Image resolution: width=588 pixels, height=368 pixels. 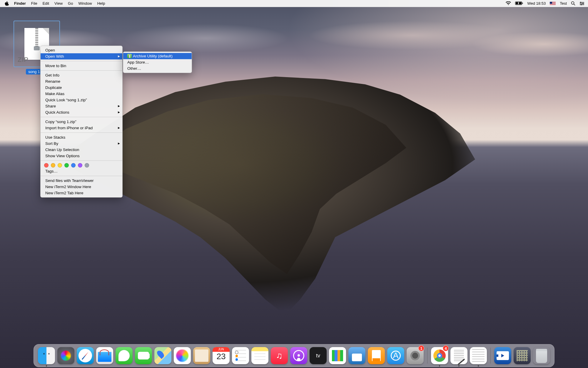 What do you see at coordinates (376, 356) in the screenshot?
I see `dock-app-pages` at bounding box center [376, 356].